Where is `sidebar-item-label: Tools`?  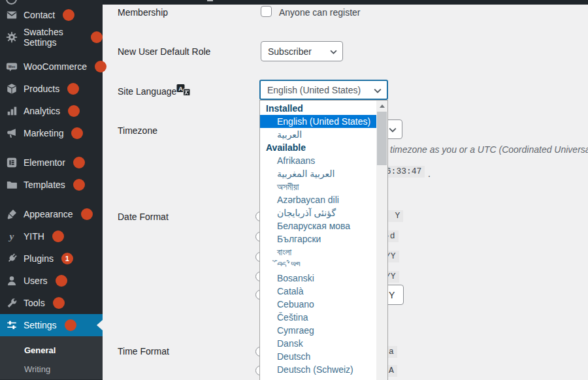 sidebar-item-label: Tools is located at coordinates (34, 303).